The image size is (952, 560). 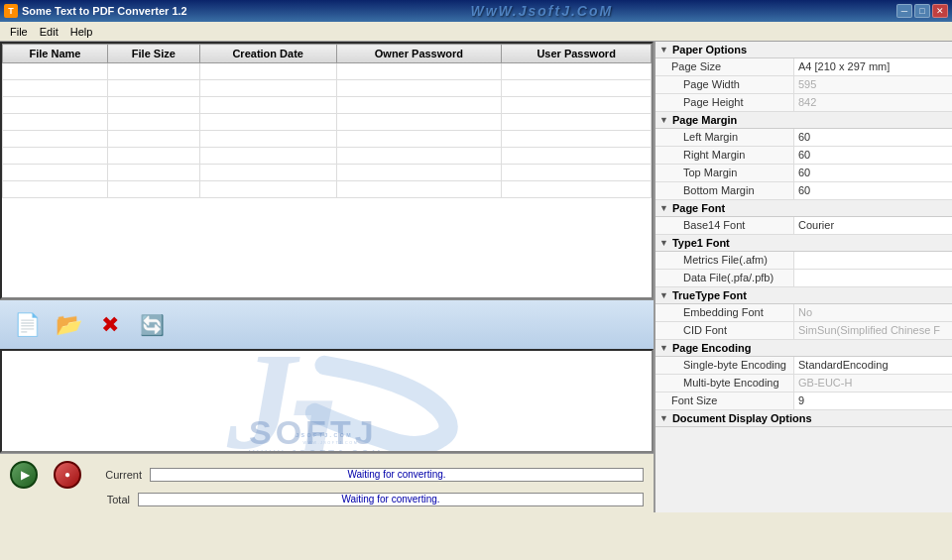 What do you see at coordinates (922, 11) in the screenshot?
I see `maximize-button: □` at bounding box center [922, 11].